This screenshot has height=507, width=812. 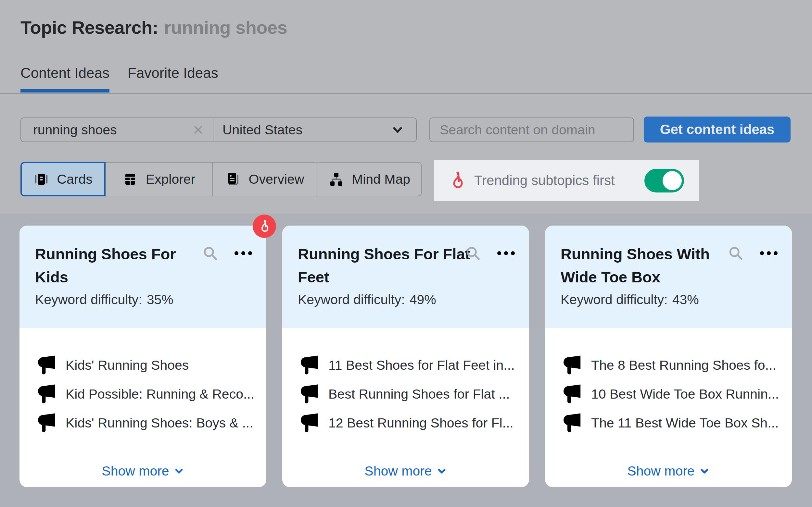 What do you see at coordinates (648, 266) in the screenshot?
I see `card-title: Running Shoes With Wide Toe Box` at bounding box center [648, 266].